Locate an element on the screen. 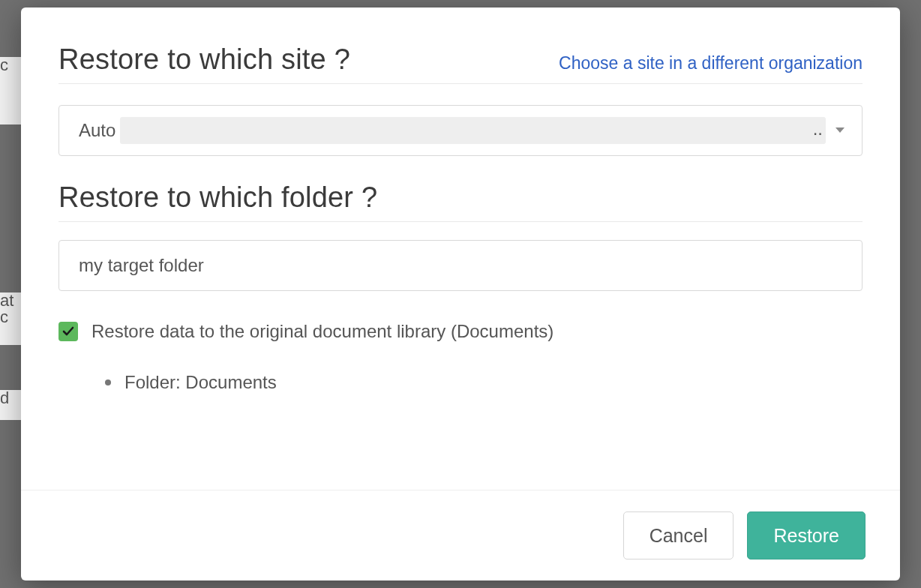 Image resolution: width=921 pixels, height=588 pixels. site-select-value: Auto is located at coordinates (98, 130).